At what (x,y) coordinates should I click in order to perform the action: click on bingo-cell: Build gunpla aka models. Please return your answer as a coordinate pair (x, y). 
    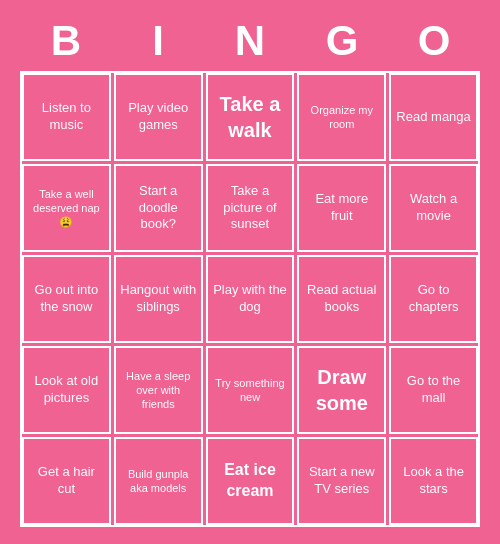
    Looking at the image, I should click on (158, 481).